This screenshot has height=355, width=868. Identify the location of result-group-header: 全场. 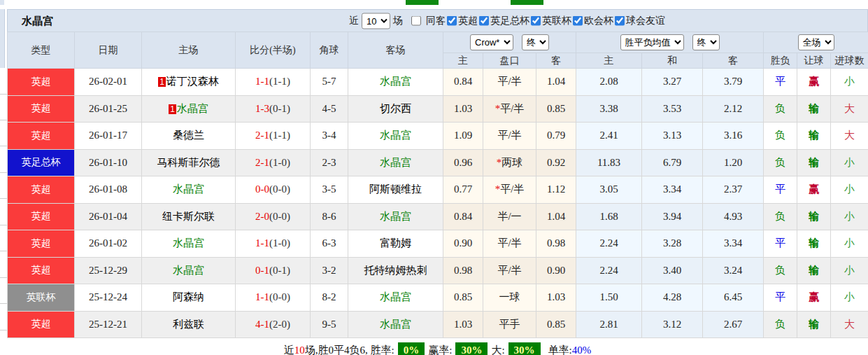
(816, 43).